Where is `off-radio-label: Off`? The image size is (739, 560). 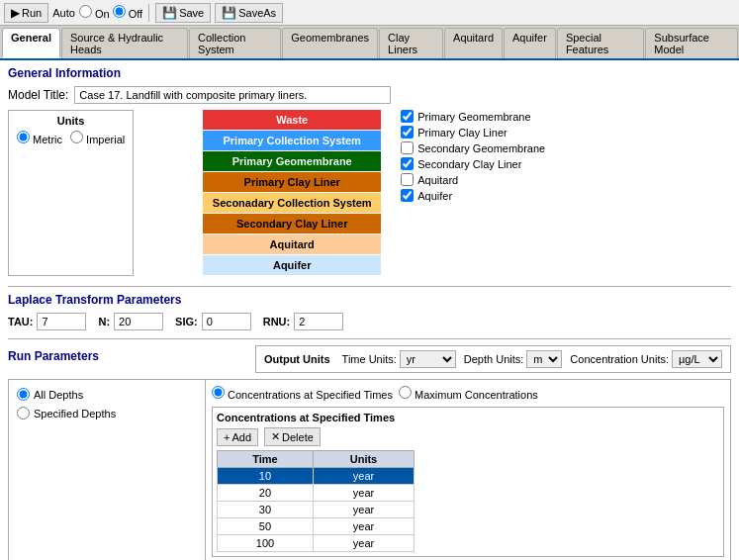
off-radio-label: Off is located at coordinates (129, 12).